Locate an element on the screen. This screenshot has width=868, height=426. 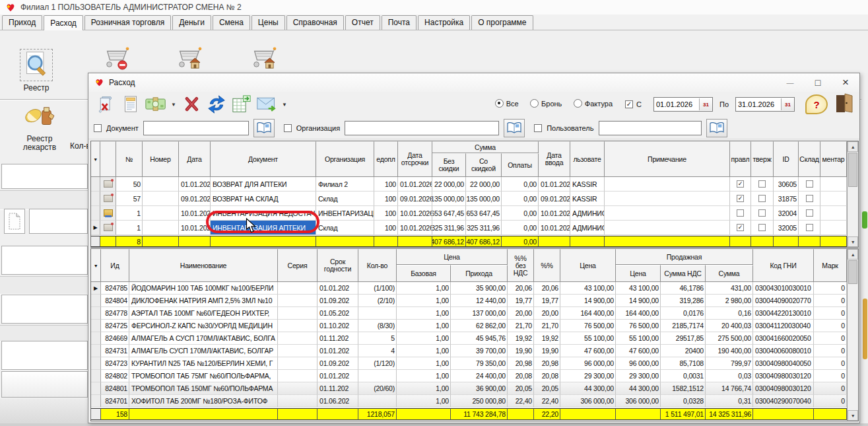
cell-kol-vo: (2/10) is located at coordinates (378, 301).